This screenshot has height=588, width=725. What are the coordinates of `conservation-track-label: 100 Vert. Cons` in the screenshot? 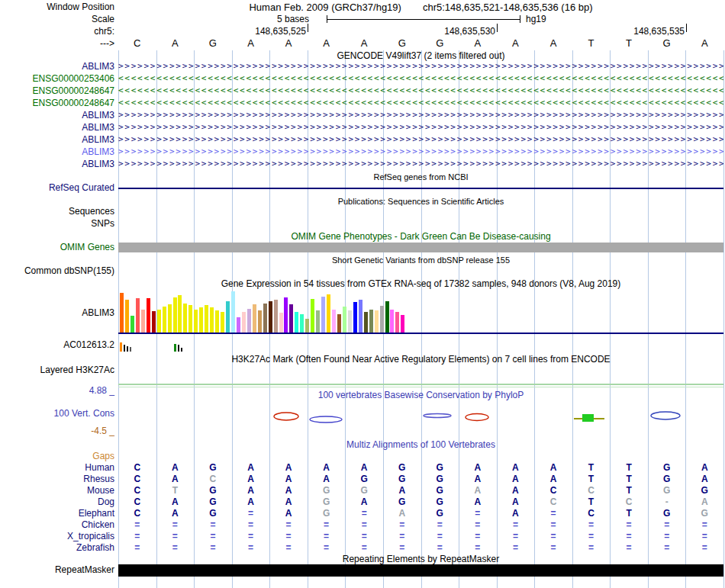 It's located at (57, 413).